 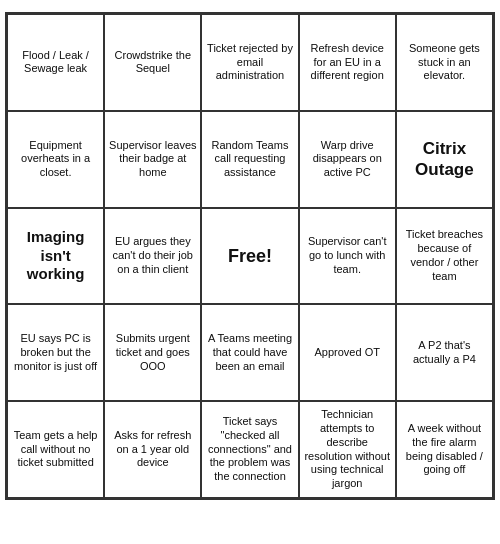 I want to click on bingo-cell-15: EU says PC is broken but the monitor is …, so click(x=56, y=352).